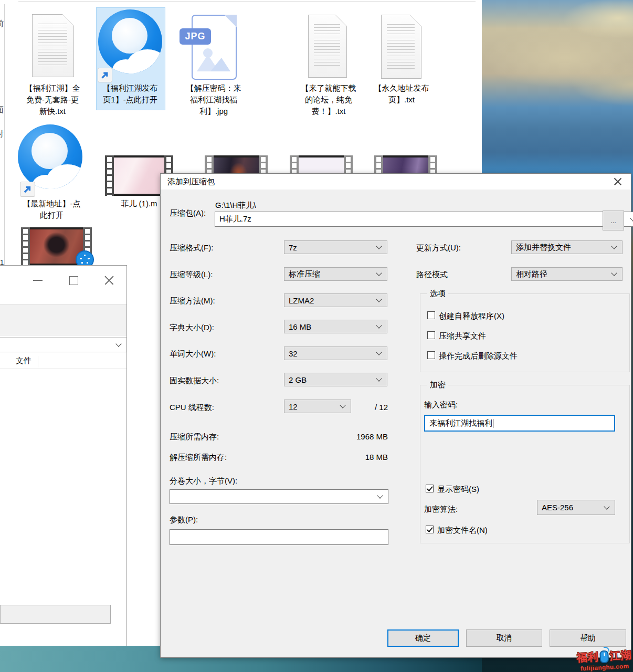 The height and width of the screenshot is (672, 633). What do you see at coordinates (605, 659) in the screenshot?
I see `watermark: 福利 江湖 fulijianghu.com` at bounding box center [605, 659].